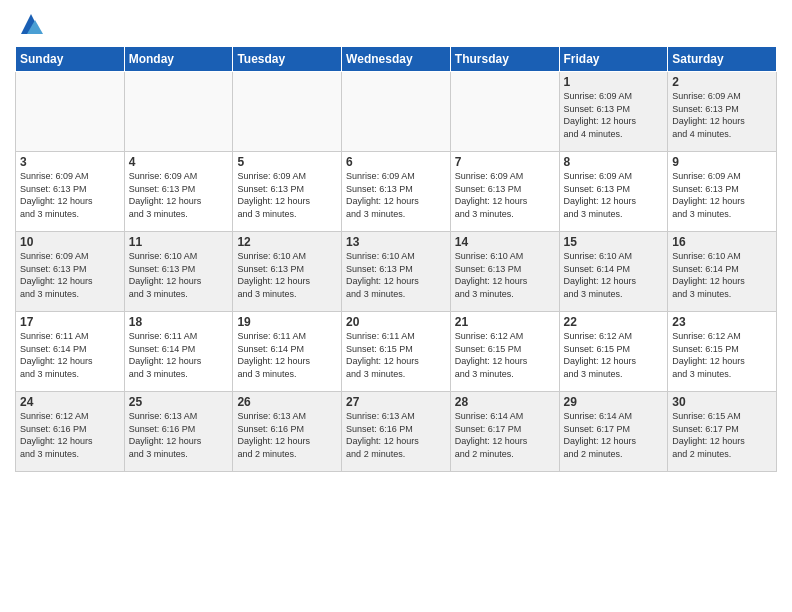 This screenshot has height=612, width=792. I want to click on calendar-cell: 2Sunrise: 6:09 AM Sunset: 6:13 PM Daylig…, so click(722, 112).